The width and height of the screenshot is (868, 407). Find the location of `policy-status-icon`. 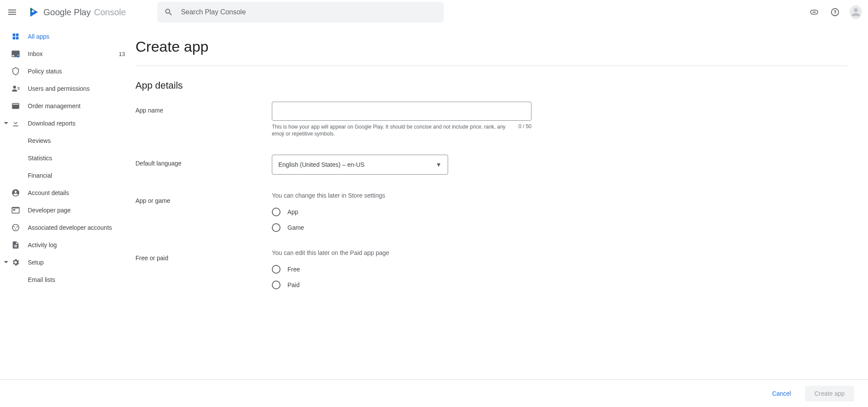

policy-status-icon is located at coordinates (16, 71).